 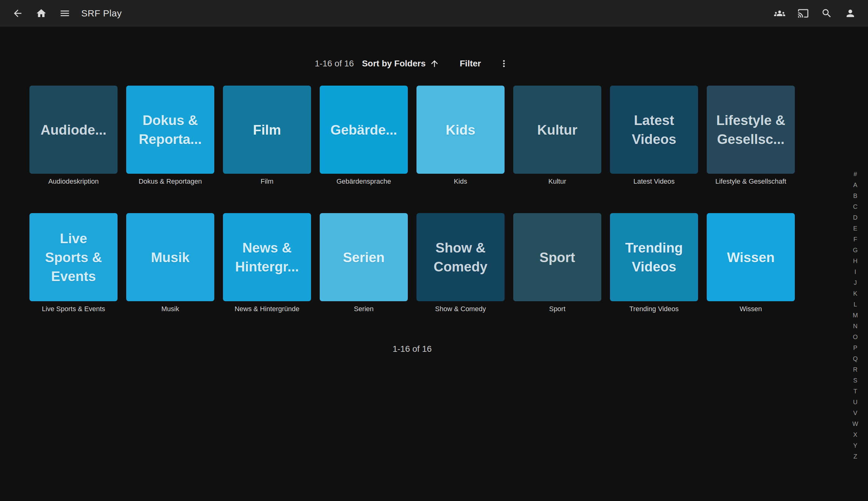 I want to click on page-title: SRF Play, so click(x=101, y=13).